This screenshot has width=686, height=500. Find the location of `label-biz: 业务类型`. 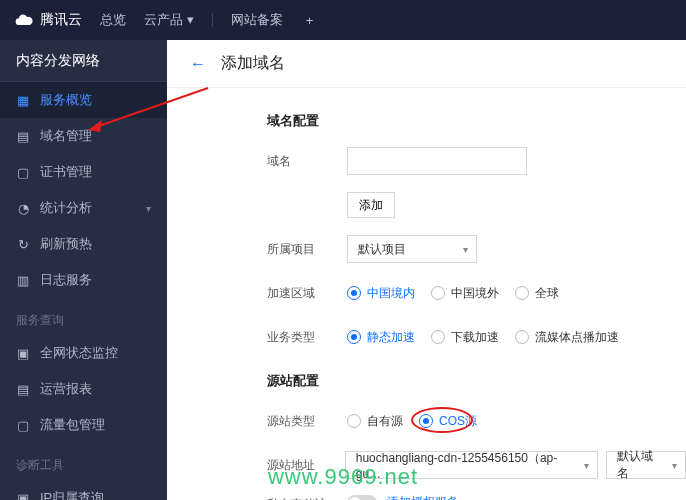

label-biz: 业务类型 is located at coordinates (299, 338).